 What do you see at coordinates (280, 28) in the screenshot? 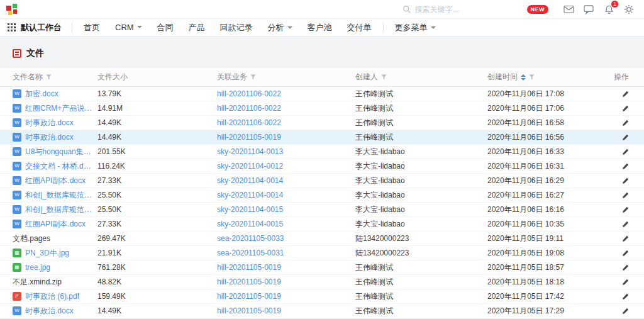
I see `nav-item-analysis: 分析` at bounding box center [280, 28].